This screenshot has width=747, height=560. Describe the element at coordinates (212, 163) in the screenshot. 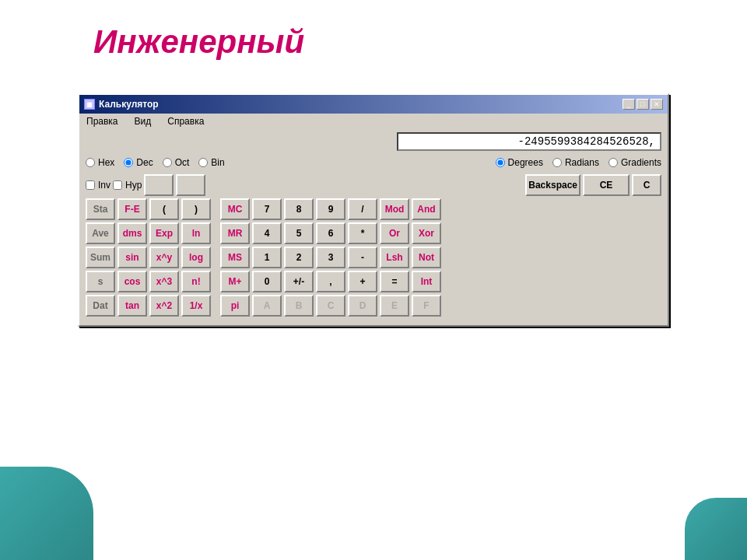

I see `radio-bin: Bin` at that location.